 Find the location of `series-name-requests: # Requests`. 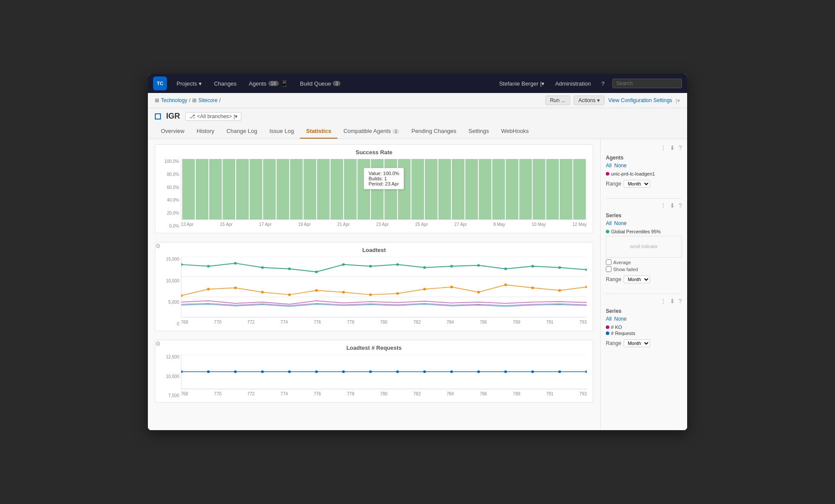

series-name-requests: # Requests is located at coordinates (623, 333).